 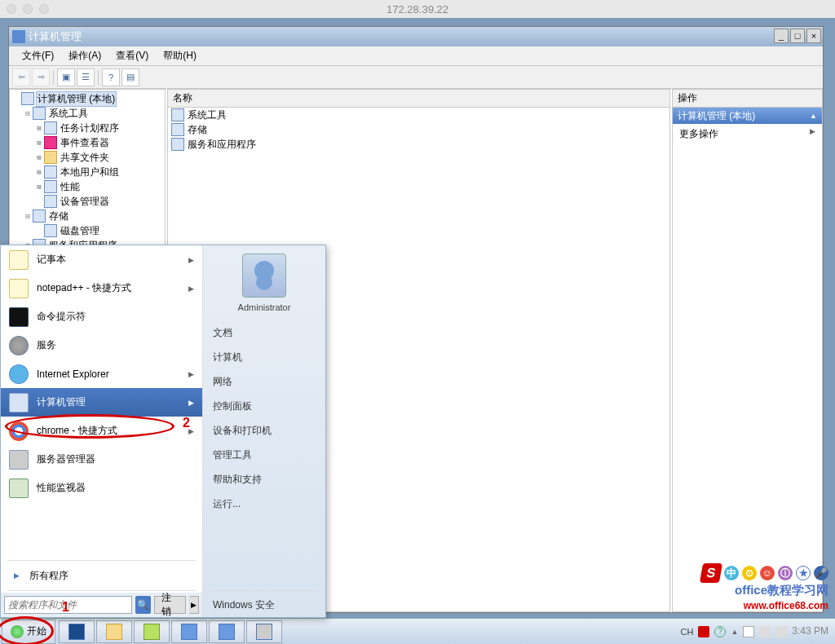 What do you see at coordinates (41, 77) in the screenshot?
I see `nav-fwd-button: ➡` at bounding box center [41, 77].